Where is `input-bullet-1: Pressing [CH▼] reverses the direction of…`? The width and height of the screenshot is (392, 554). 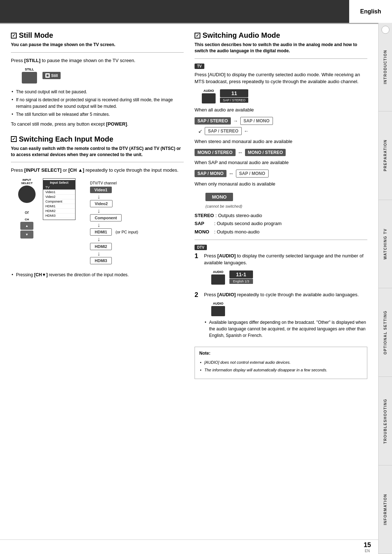 input-bullet-1: Pressing [CH▼] reverses the direction of… is located at coordinates (97, 275).